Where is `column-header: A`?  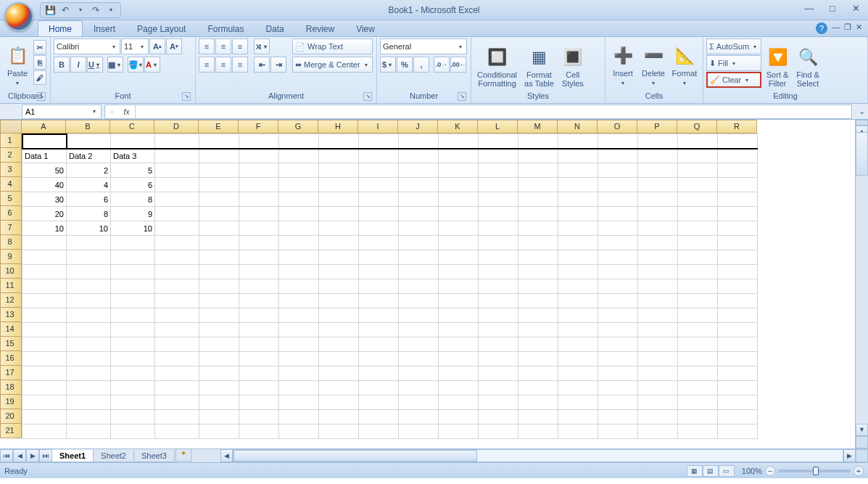 column-header: A is located at coordinates (44, 126).